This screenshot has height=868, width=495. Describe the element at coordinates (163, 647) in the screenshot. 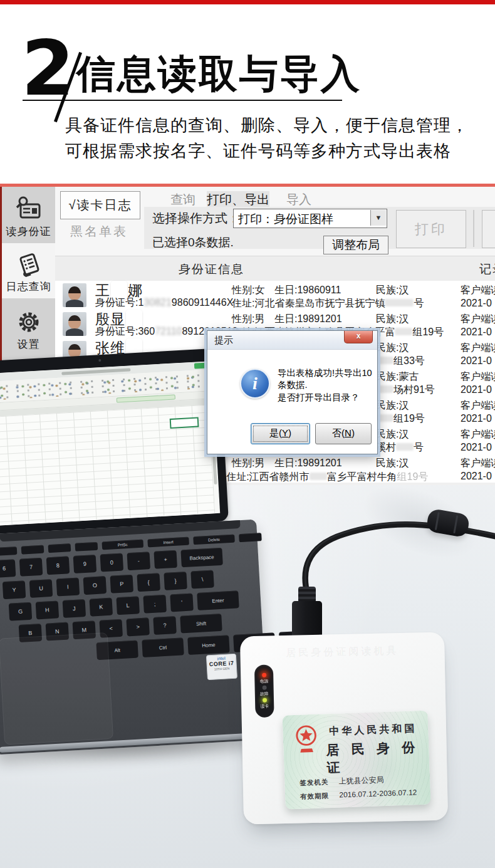

I see `keyboard-key: Ctrl` at that location.